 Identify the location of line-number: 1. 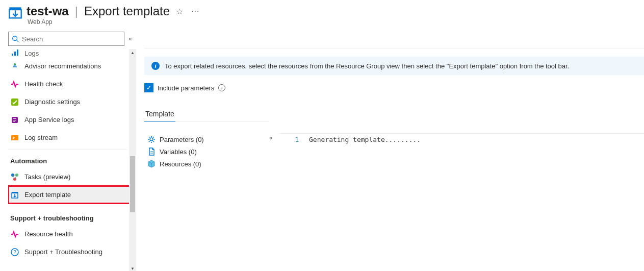
(289, 140).